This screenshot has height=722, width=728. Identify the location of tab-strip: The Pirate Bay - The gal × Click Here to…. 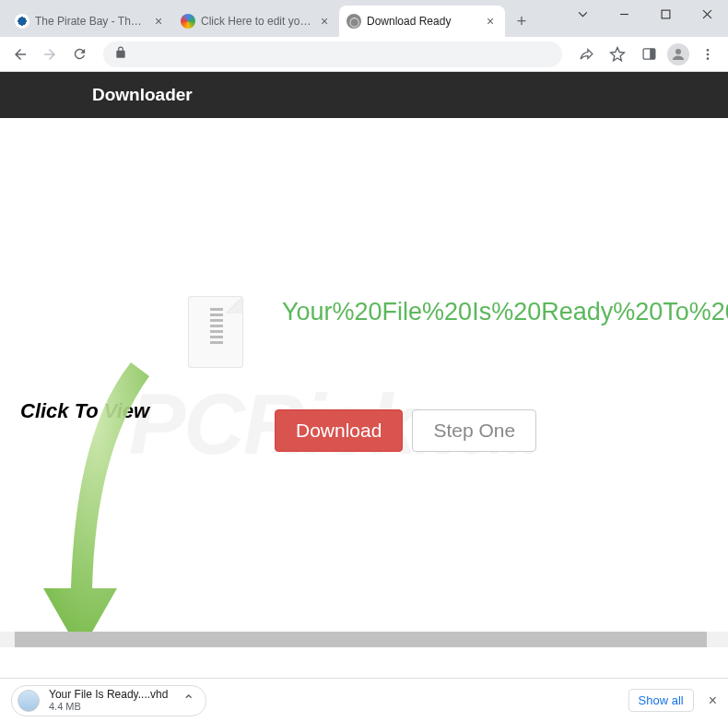
(281, 21).